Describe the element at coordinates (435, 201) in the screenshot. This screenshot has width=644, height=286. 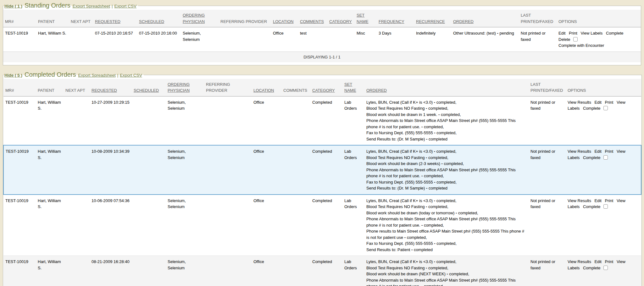
I see `status-dash: -` at that location.